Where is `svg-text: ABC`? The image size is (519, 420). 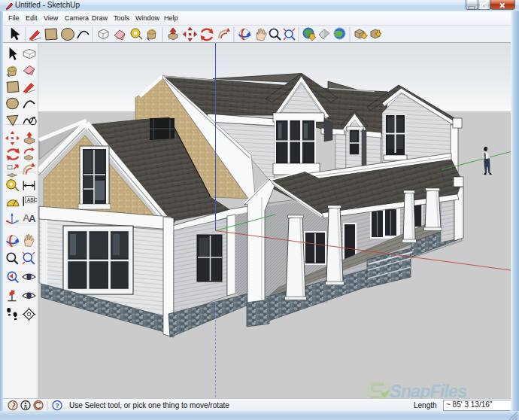 svg-text: ABC is located at coordinates (32, 200).